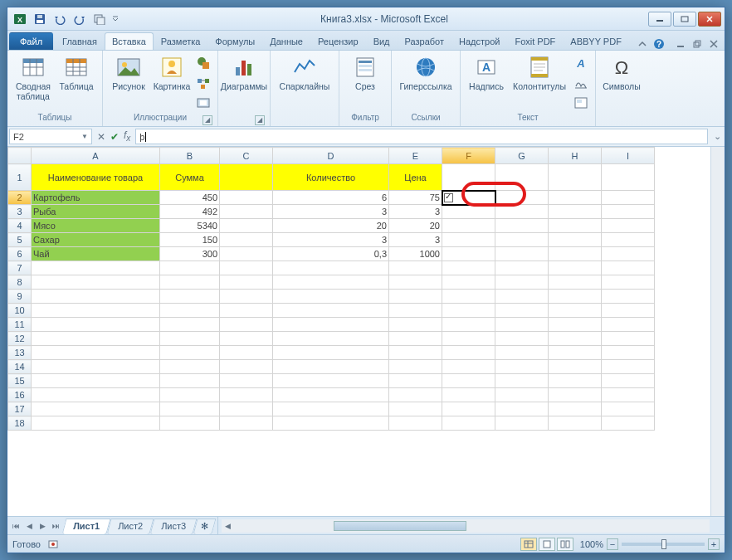  What do you see at coordinates (20, 395) in the screenshot?
I see `row-header: 16` at bounding box center [20, 395].